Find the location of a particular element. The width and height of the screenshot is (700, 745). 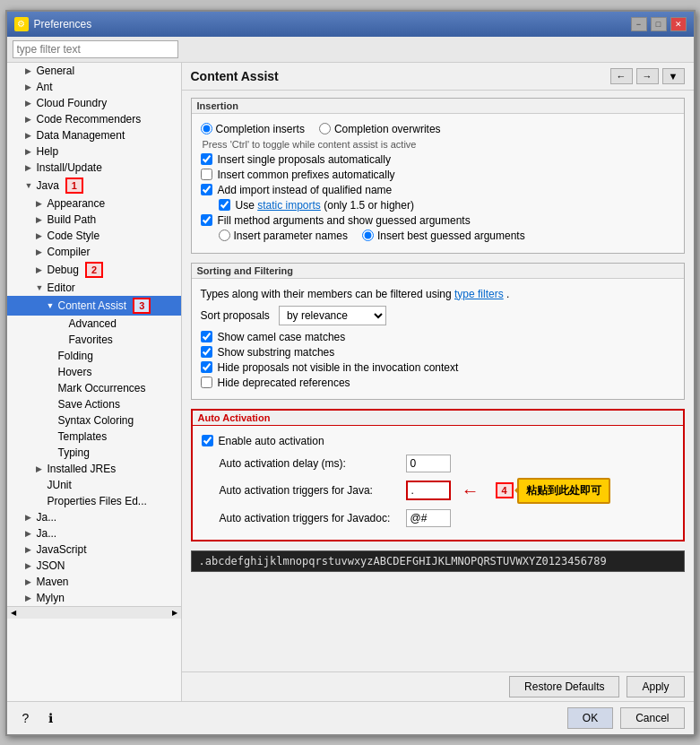

substring-checkbox is located at coordinates (206, 351).